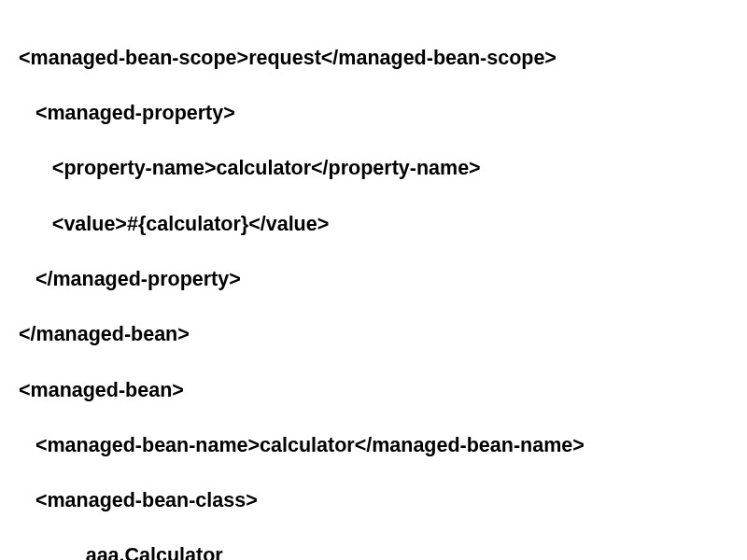 This screenshot has height=560, width=747. Describe the element at coordinates (374, 391) in the screenshot. I see `code-line: <managed-bean>` at that location.